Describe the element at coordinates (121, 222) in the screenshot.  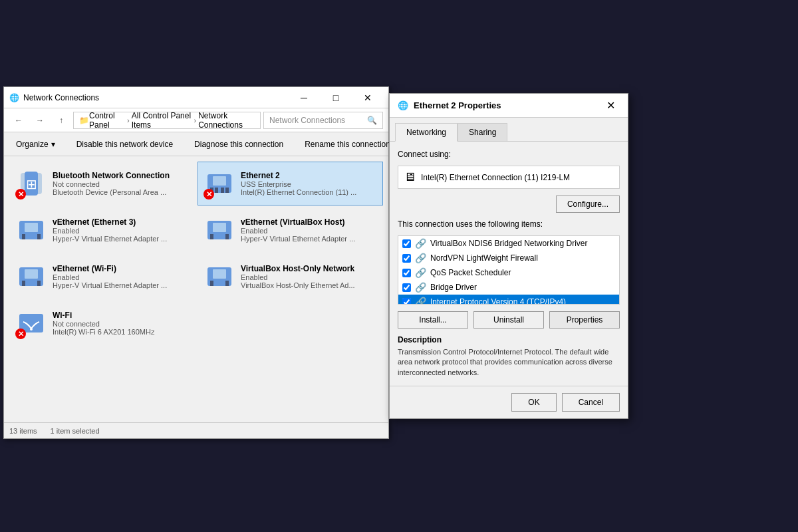
I see `net-name: vEthernet (Ethernet 3)` at that location.